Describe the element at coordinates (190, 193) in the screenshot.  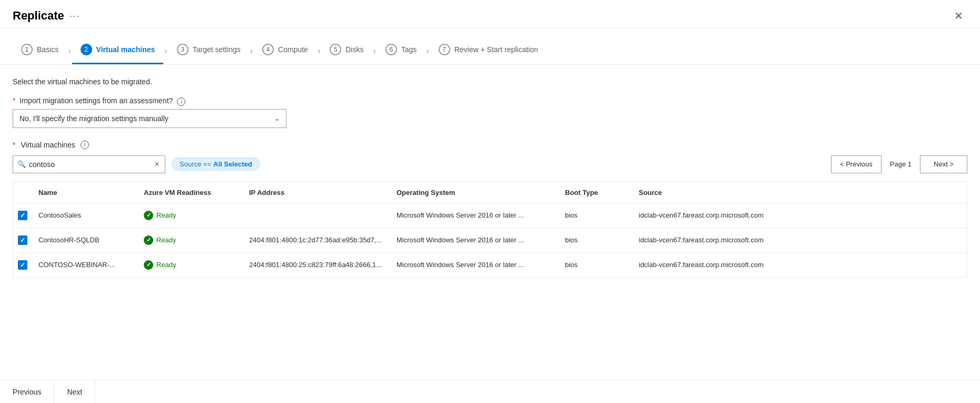
I see `col-header-readiness: Azure VM Readiness` at that location.